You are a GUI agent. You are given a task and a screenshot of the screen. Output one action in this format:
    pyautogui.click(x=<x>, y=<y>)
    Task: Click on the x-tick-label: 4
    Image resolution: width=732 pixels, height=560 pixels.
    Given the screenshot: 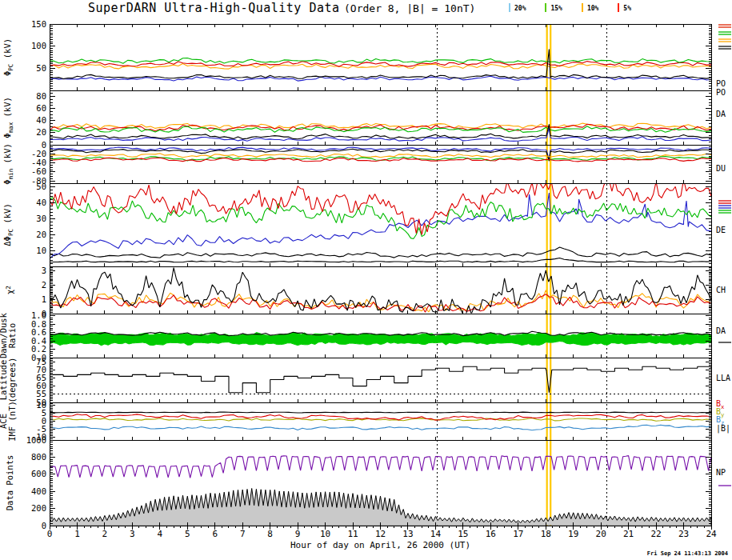 What is the action you would take?
    pyautogui.click(x=160, y=534)
    